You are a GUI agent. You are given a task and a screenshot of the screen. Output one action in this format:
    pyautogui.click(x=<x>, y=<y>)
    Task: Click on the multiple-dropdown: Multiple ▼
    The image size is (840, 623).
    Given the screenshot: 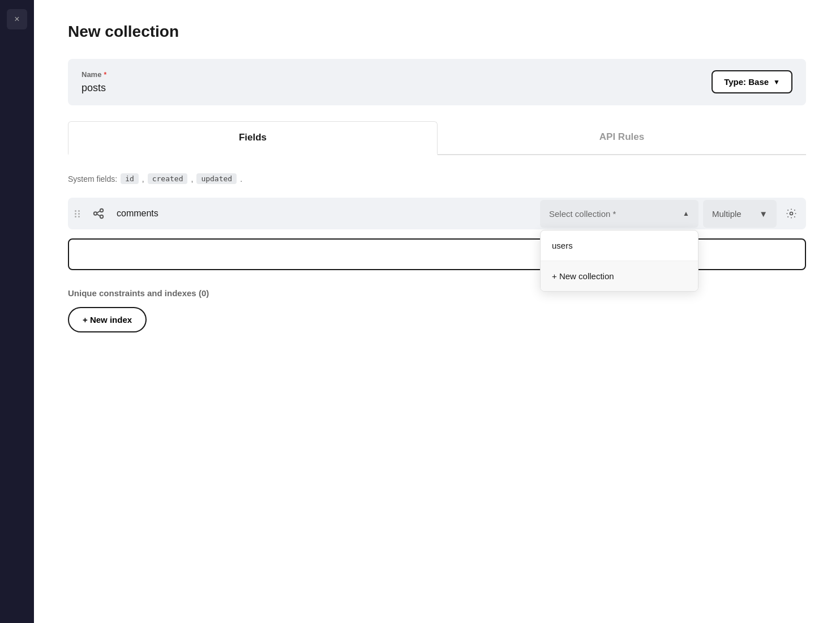 What is the action you would take?
    pyautogui.click(x=740, y=214)
    